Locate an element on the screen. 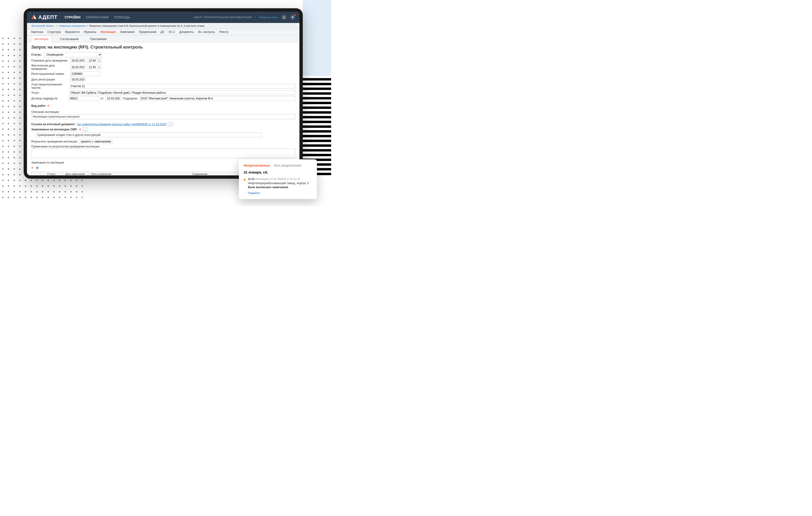 The height and width of the screenshot is (516, 812). contractor-label: Подрядчик: is located at coordinates (130, 99).